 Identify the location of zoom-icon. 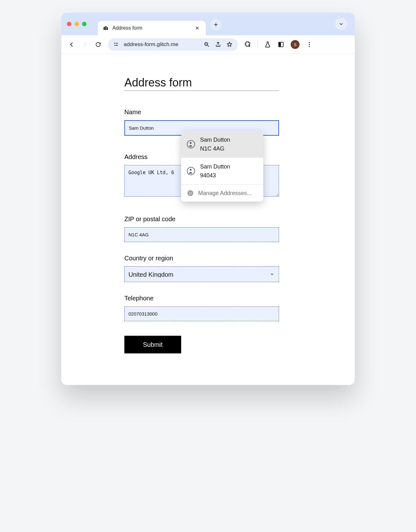
(207, 44).